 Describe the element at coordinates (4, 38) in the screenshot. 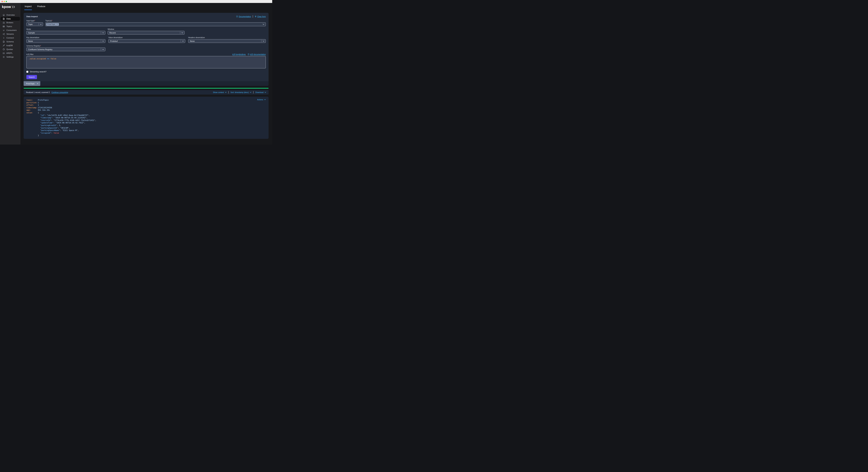

I see `chevrons-up-down-icon` at that location.